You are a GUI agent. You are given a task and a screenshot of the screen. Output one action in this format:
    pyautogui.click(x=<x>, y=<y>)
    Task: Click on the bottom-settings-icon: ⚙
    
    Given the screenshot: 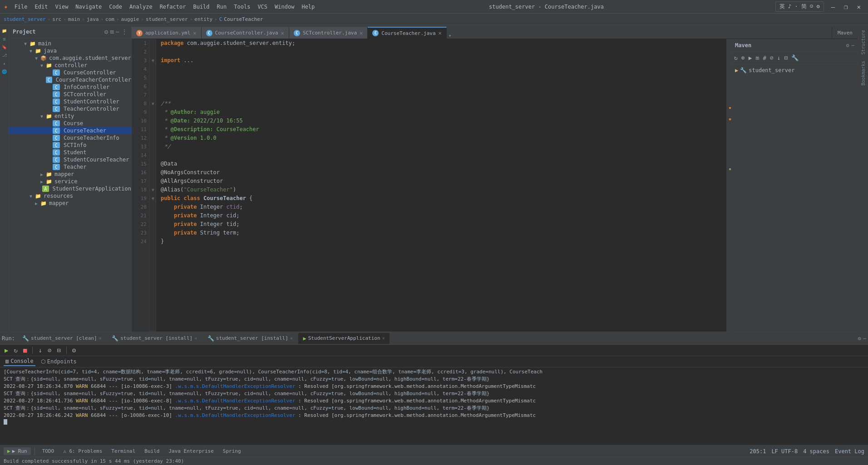 What is the action you would take?
    pyautogui.click(x=860, y=338)
    